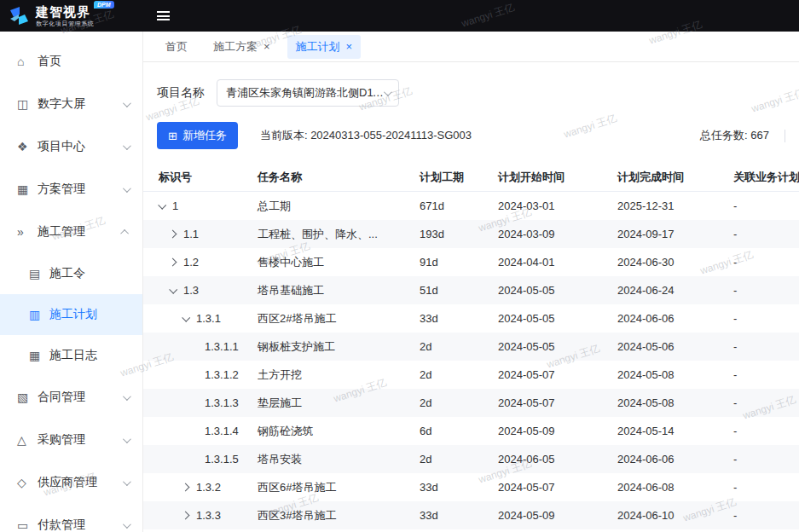  Describe the element at coordinates (72, 189) in the screenshot. I see `sidebar-item-plan-management: ▦ 方案管理` at that location.